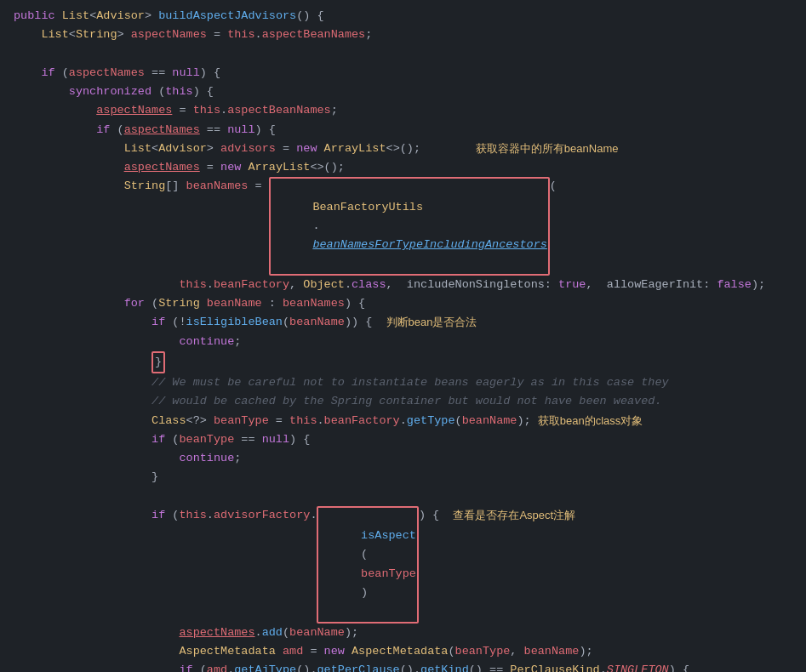  I want to click on var-beantype2: beanType, so click(206, 440).